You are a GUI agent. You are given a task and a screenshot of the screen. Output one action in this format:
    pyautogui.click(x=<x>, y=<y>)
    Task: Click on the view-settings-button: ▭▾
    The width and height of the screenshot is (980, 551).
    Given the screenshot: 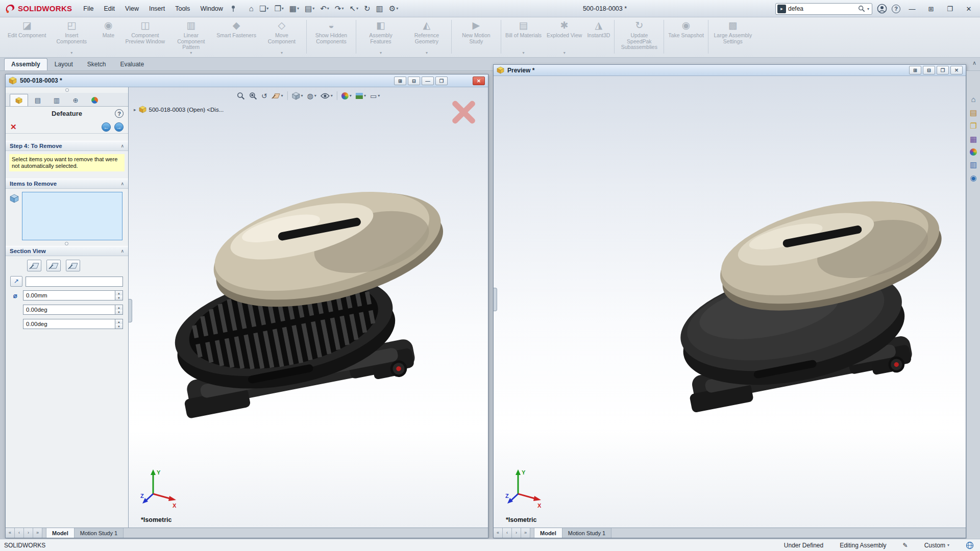 What is the action you would take?
    pyautogui.click(x=375, y=96)
    